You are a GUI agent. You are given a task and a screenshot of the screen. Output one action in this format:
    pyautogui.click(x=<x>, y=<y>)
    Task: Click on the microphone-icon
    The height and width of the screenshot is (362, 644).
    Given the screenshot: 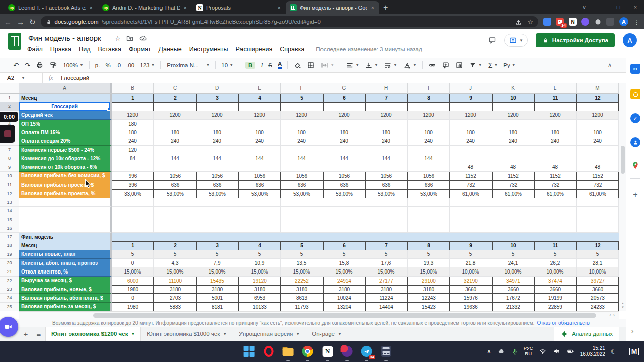 What is the action you would take?
    pyautogui.click(x=515, y=352)
    